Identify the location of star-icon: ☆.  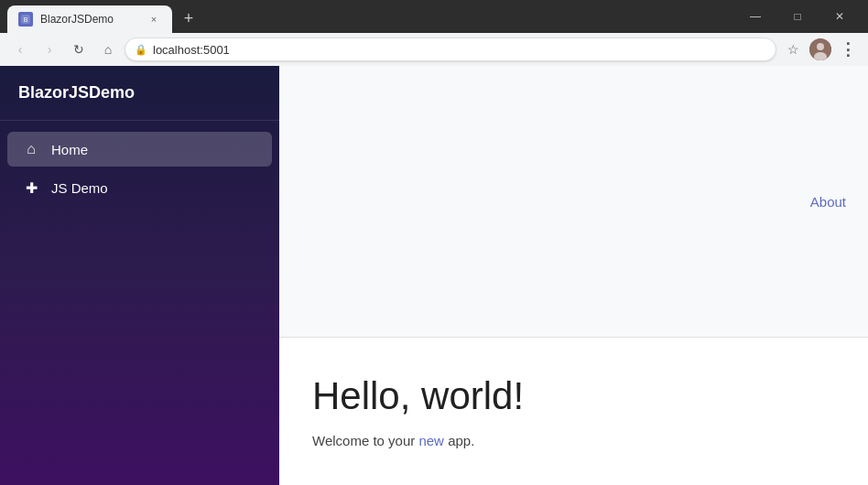
(793, 49).